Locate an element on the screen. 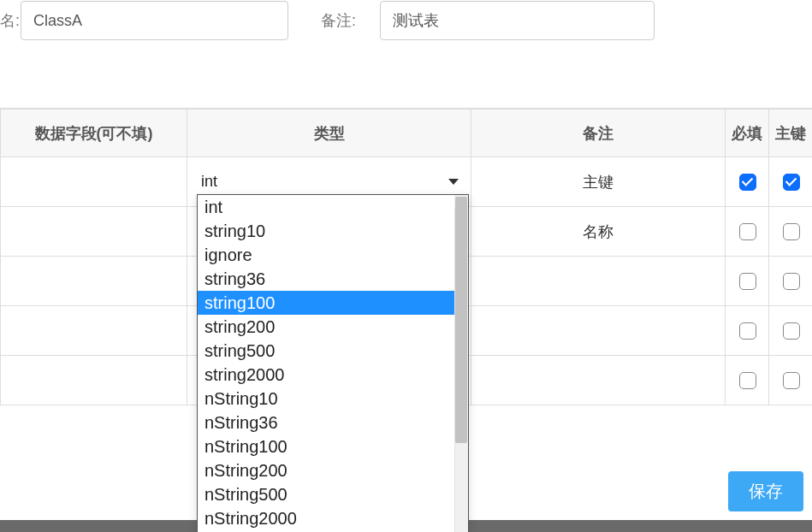 The image size is (812, 532). dropdown-option: nString36 is located at coordinates (333, 423).